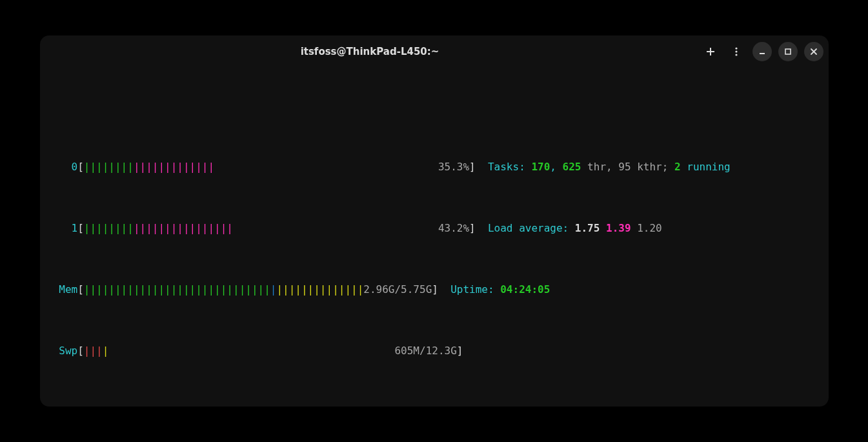 This screenshot has width=868, height=442. What do you see at coordinates (814, 52) in the screenshot?
I see `close-icon` at bounding box center [814, 52].